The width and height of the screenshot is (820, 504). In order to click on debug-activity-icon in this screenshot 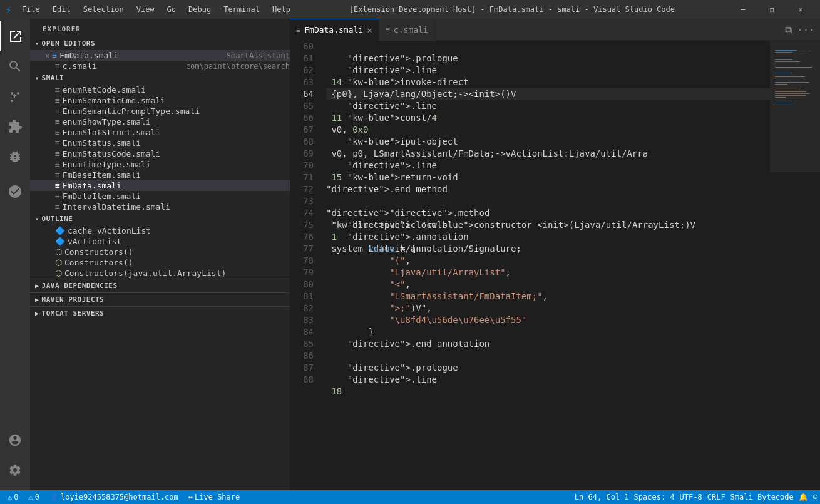, I will do `click(15, 157)`.